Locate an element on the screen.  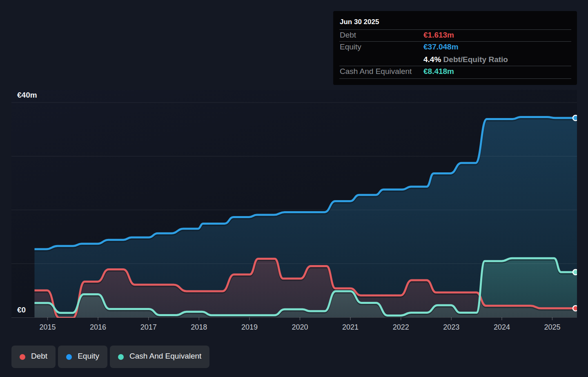
svg-text: 2025 is located at coordinates (552, 327).